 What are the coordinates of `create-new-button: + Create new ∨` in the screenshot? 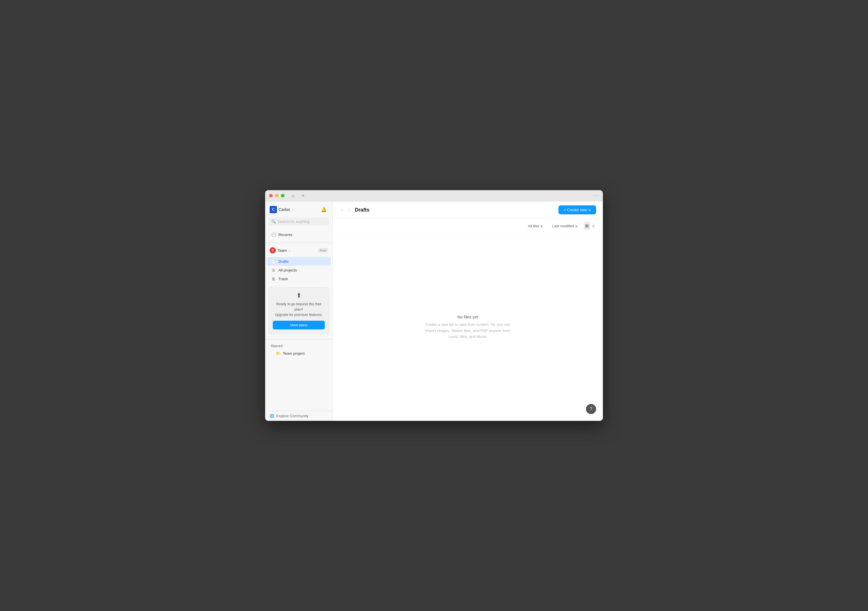 It's located at (577, 210).